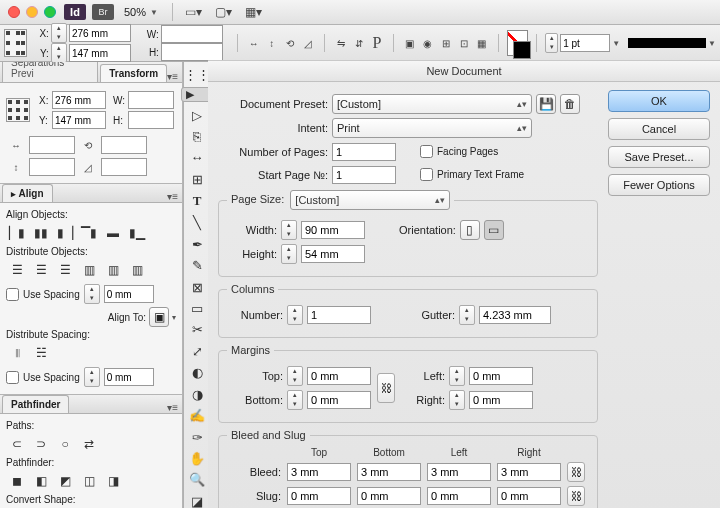 Image resolution: width=720 pixels, height=508 pixels. Describe the element at coordinates (197, 158) in the screenshot. I see `gap-tool-icon: ↔` at that location.